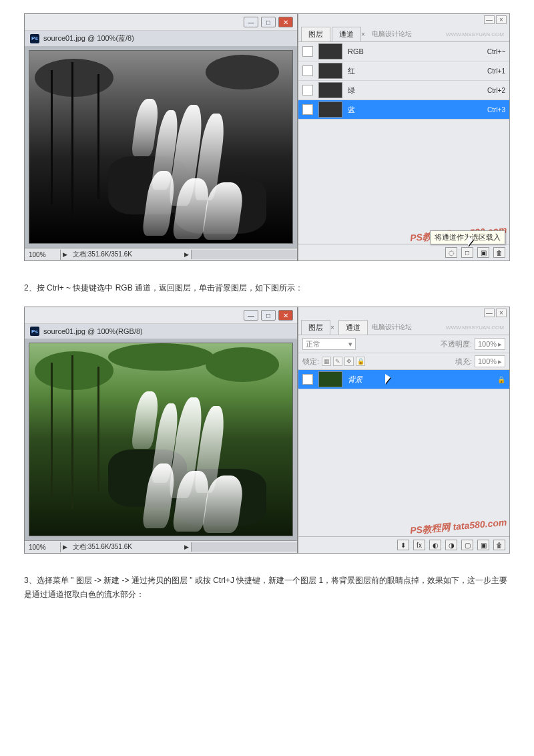 The width and height of the screenshot is (534, 756). What do you see at coordinates (463, 362) in the screenshot?
I see `fill-label: 填充:` at bounding box center [463, 362].